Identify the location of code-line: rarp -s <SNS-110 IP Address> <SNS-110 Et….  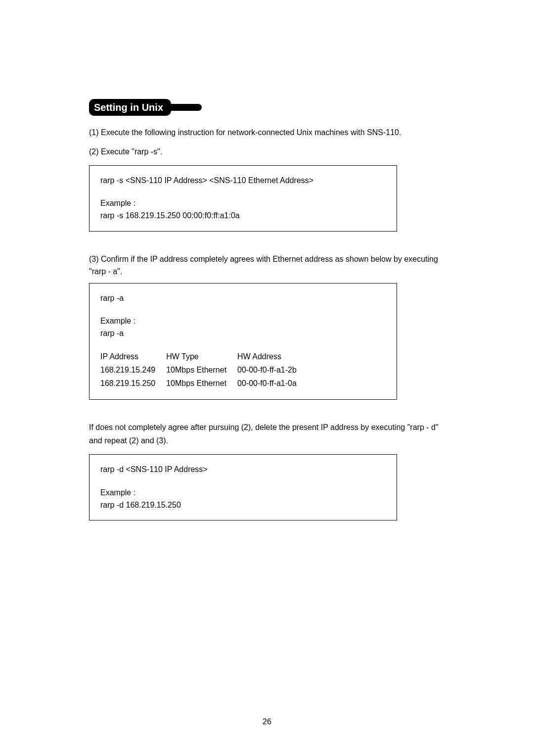
(243, 181).